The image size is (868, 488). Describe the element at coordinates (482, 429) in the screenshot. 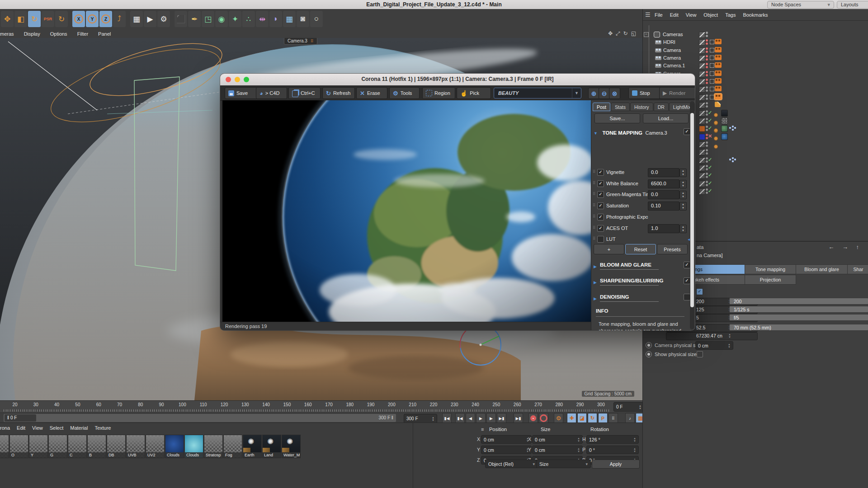

I see `hamburger-icon: ≡` at that location.